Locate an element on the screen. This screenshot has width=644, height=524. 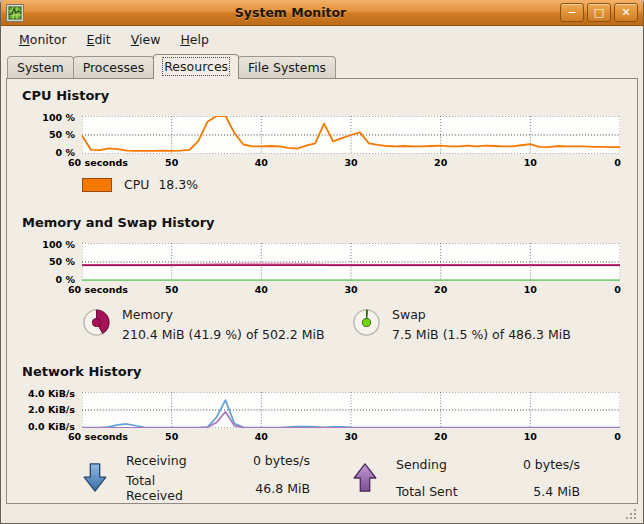
swap-detail: 7.5 MiB (1.5 %) of 486.3 MiB is located at coordinates (482, 334).